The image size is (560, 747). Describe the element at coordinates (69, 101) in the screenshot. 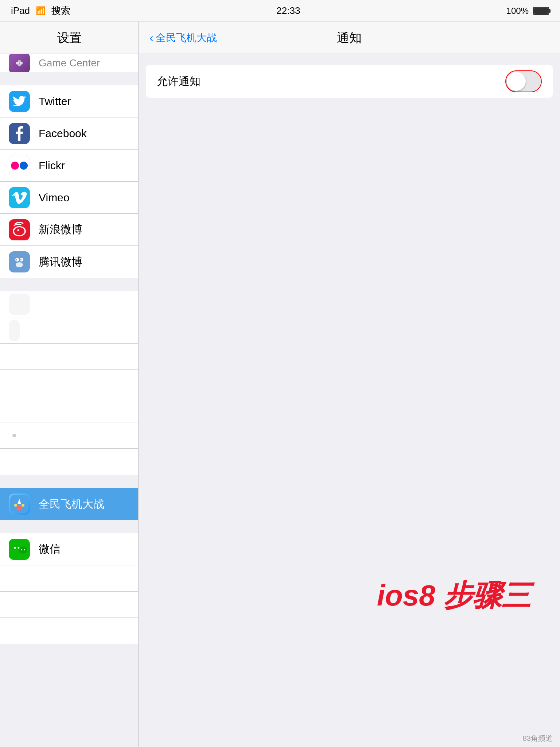

I see `twitter-item: Twitter` at that location.